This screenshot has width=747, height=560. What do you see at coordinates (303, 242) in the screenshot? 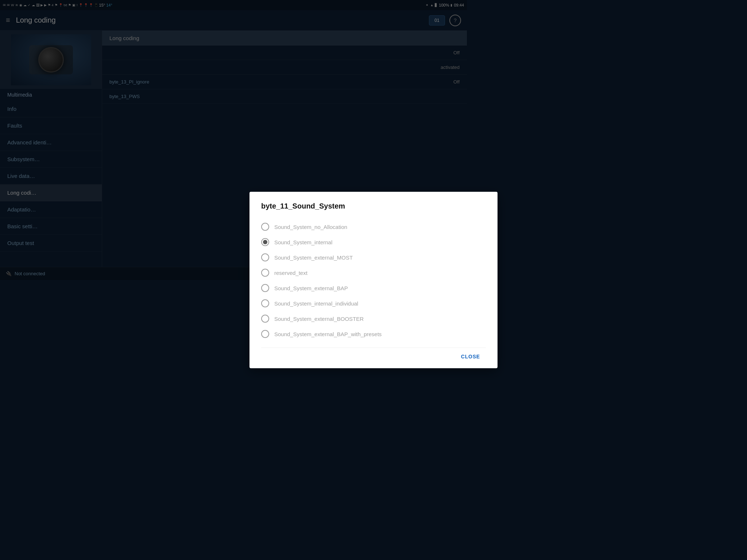
I see `radio-label-1: Sound_System_internal` at bounding box center [303, 242].